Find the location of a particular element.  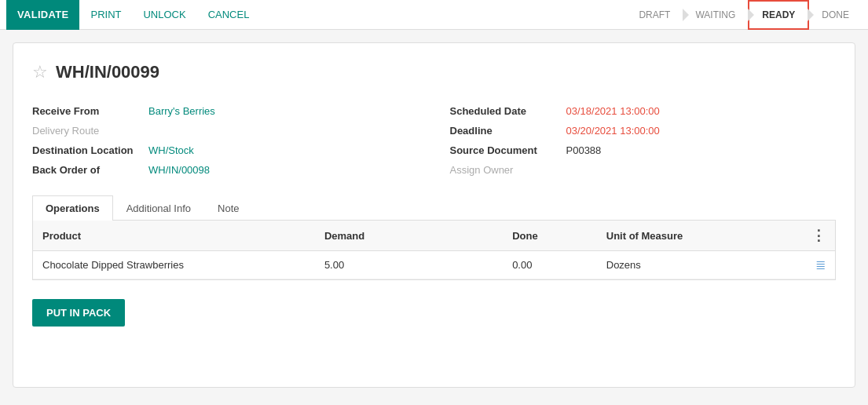

done-cell: 0.00 is located at coordinates (559, 265).